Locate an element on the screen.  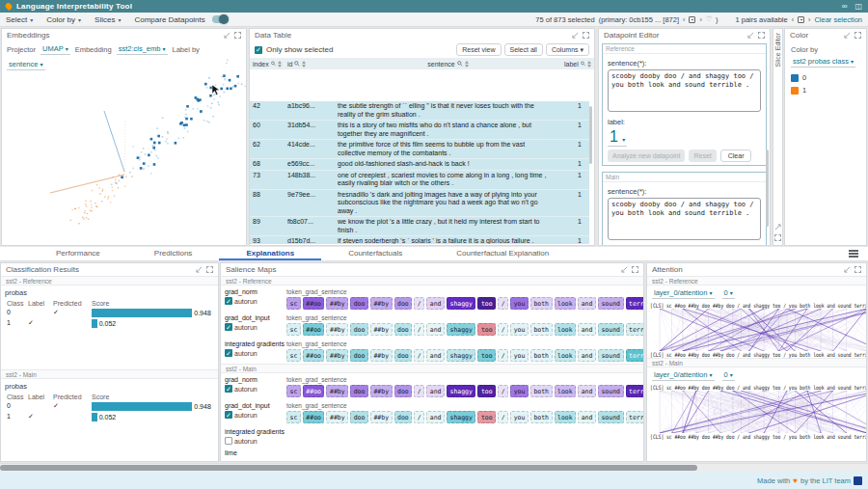
table-row: 42a1bc96...the subtle strength of `` ell… is located at coordinates (420, 111).